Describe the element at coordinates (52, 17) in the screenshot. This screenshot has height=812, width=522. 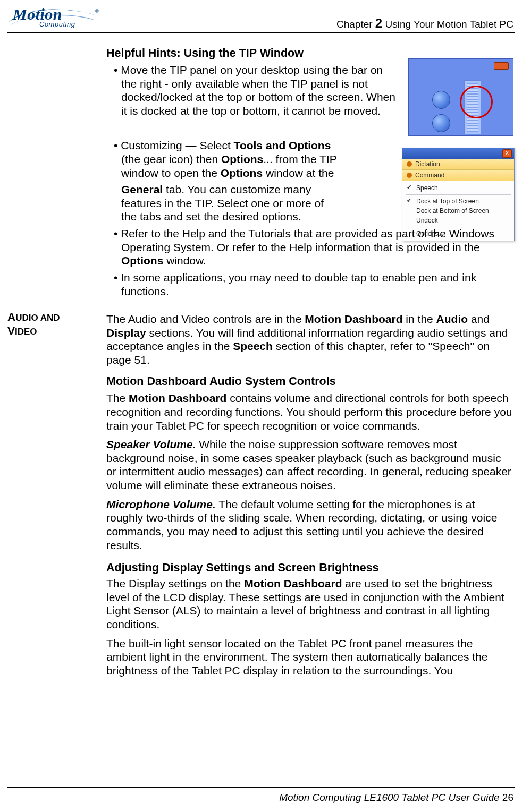
I see `brand-logo: Motion ® Computing` at that location.